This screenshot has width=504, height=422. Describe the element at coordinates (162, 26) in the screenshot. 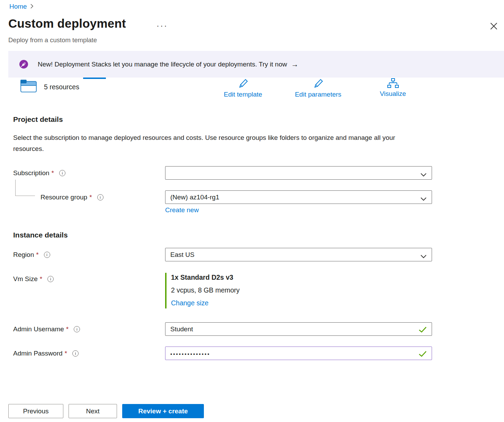

I see `more-menu-button: ···` at that location.